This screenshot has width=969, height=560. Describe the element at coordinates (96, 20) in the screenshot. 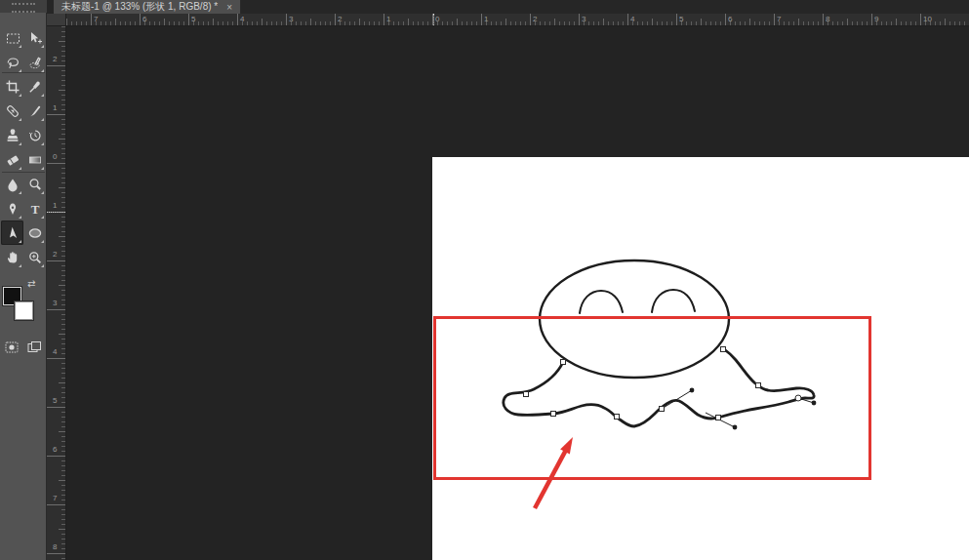

I see `ruler-label: 7` at that location.